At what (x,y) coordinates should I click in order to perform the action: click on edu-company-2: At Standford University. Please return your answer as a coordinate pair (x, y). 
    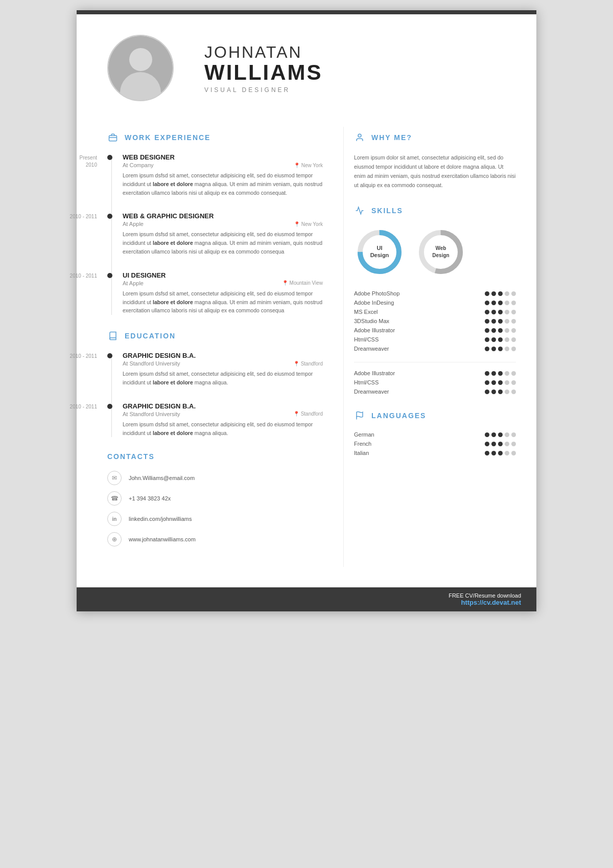
    Looking at the image, I should click on (151, 414).